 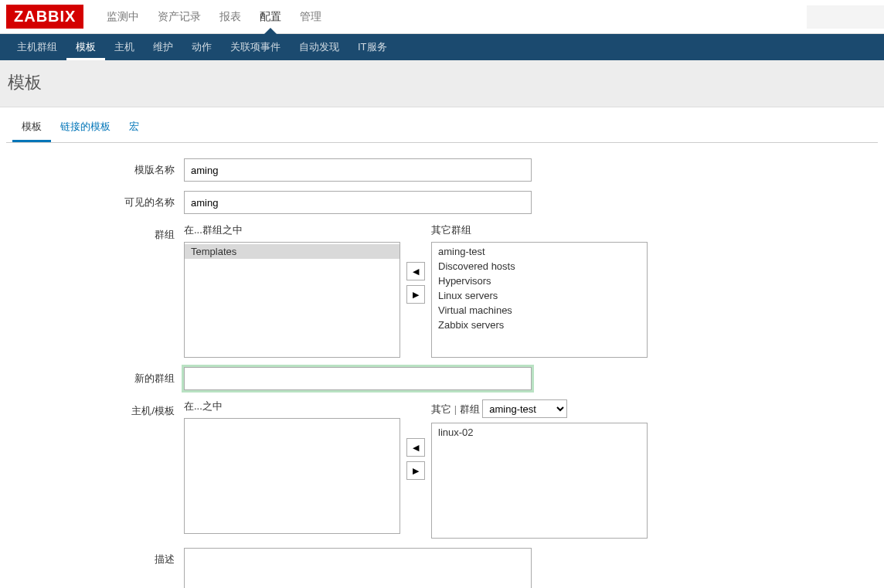 What do you see at coordinates (442, 128) in the screenshot?
I see `form-tabs: 模板 链接的模板 宏` at bounding box center [442, 128].